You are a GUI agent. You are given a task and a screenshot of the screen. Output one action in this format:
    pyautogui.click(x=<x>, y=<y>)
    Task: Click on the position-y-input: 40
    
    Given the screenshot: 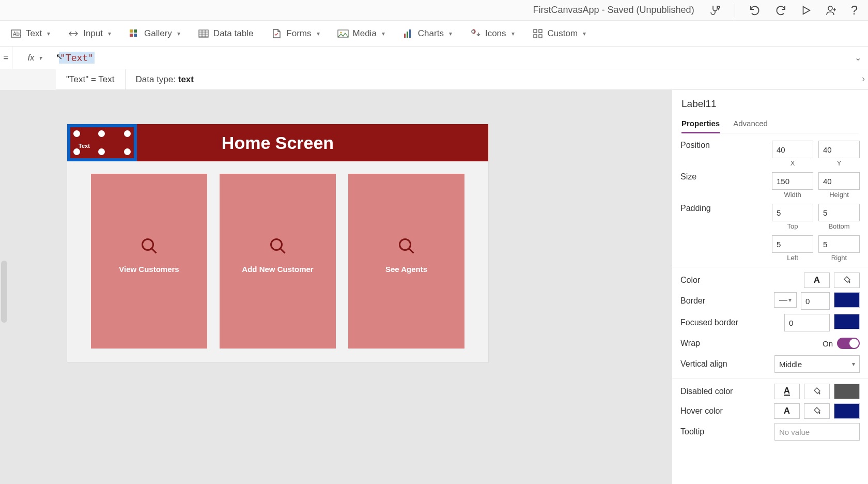 What is the action you would take?
    pyautogui.click(x=839, y=149)
    